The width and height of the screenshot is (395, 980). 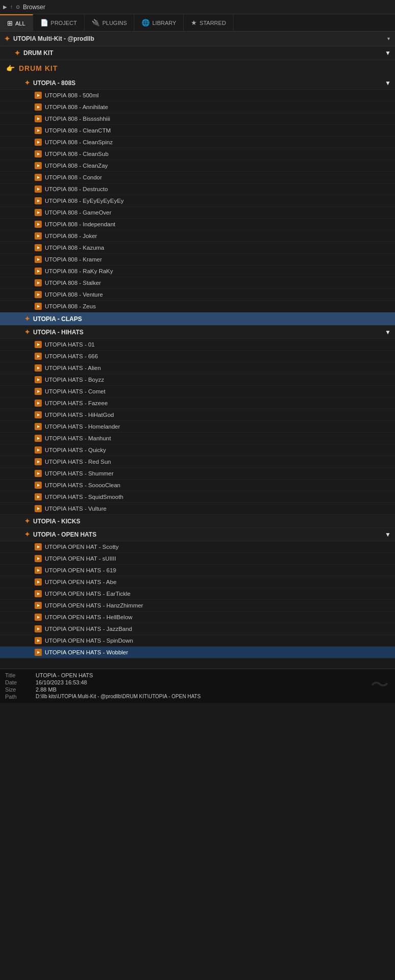 What do you see at coordinates (198, 53) in the screenshot?
I see `drum-kit-section: ✦ DRUM KIT ▼` at bounding box center [198, 53].